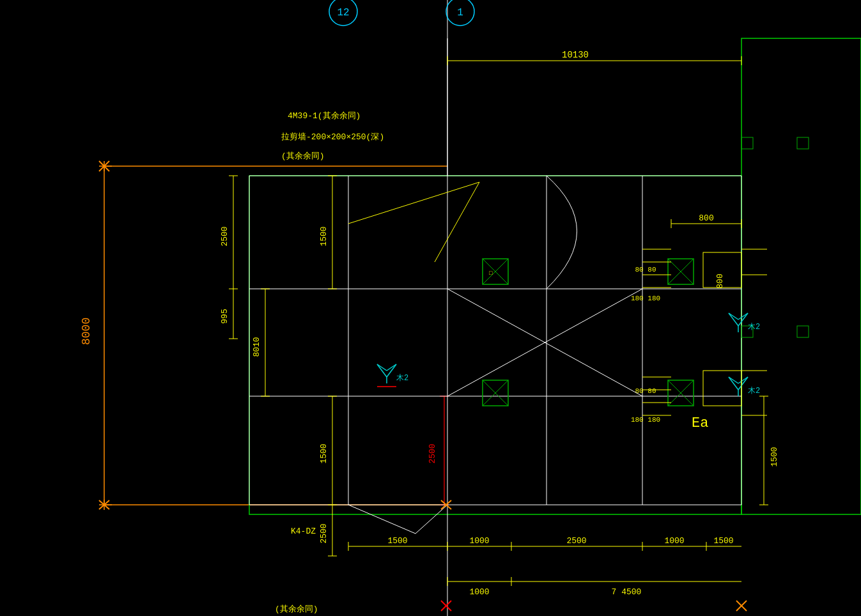 This screenshot has height=616, width=861. Describe the element at coordinates (303, 532) in the screenshot. I see `label-k4dz: K4-DZ` at that location.